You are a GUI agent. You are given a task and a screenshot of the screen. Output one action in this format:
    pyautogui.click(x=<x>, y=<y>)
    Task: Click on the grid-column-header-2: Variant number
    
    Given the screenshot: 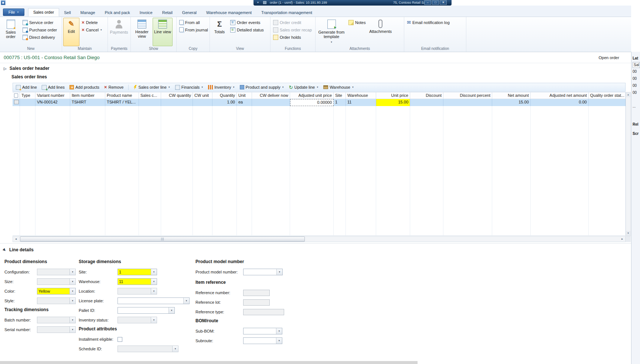 What is the action you would take?
    pyautogui.click(x=53, y=95)
    